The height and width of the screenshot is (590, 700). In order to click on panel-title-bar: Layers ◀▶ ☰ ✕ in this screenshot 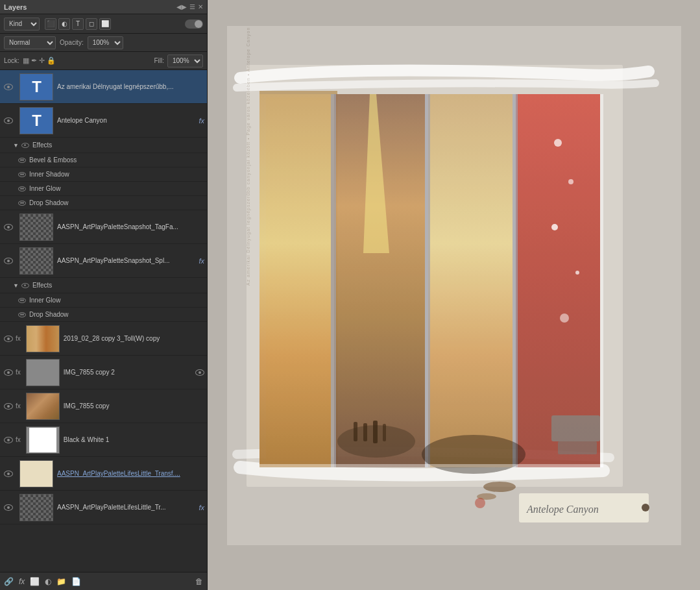, I will do `click(104, 7)`.